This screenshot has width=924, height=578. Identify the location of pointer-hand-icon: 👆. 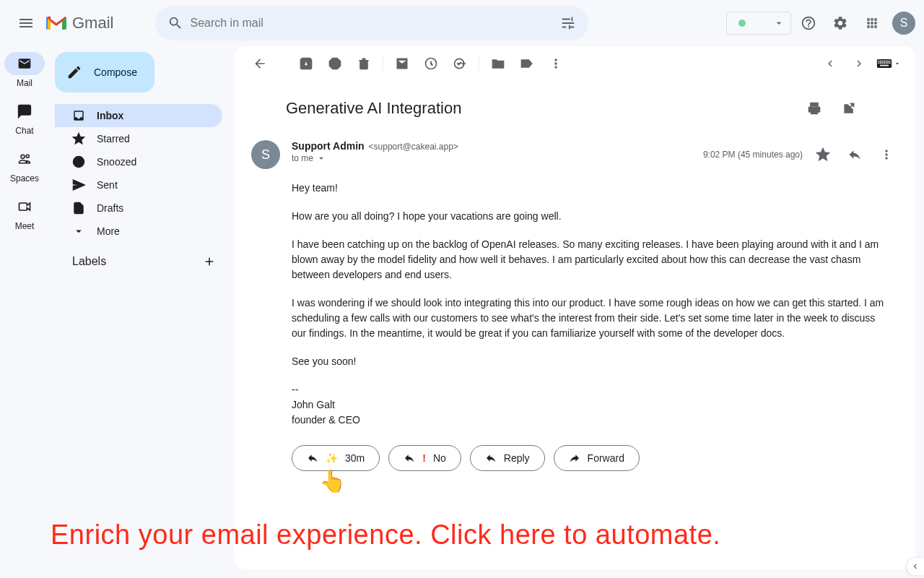
(332, 481).